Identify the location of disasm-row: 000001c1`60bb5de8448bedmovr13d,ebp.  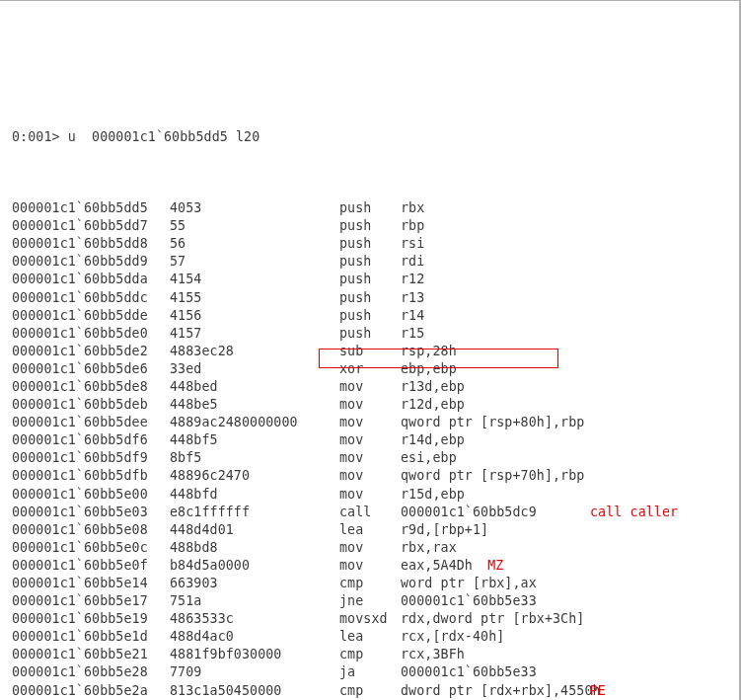
(375, 387).